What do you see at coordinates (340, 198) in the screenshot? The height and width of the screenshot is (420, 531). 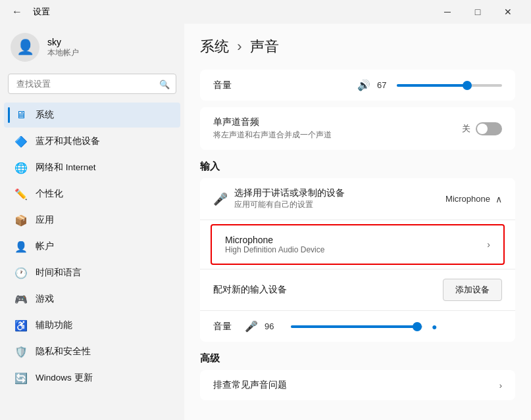 I see `device-info: 选择用于讲话或录制的设备 应用可能有自己的设置` at bounding box center [340, 198].